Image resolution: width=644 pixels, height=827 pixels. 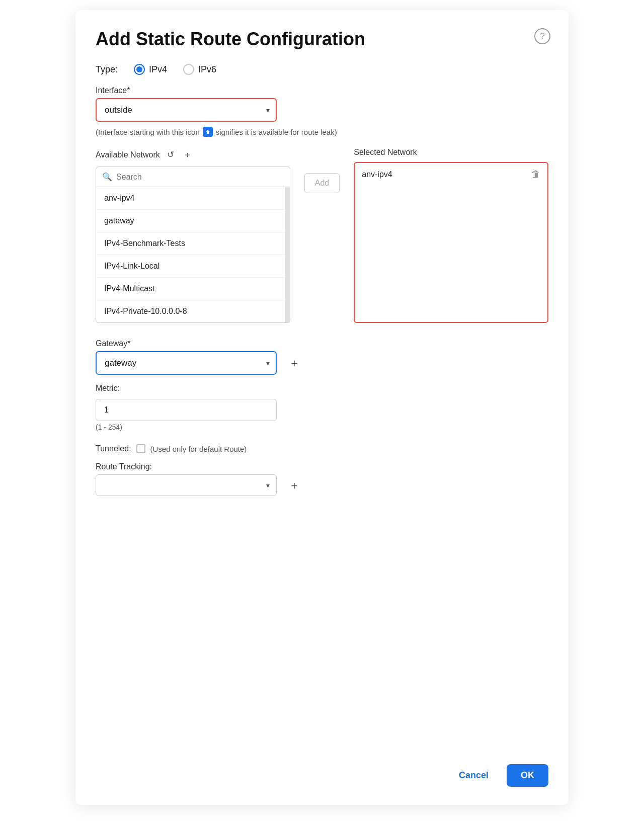 What do you see at coordinates (190, 267) in the screenshot?
I see `list-item: IPv4-Link-Local` at bounding box center [190, 267].